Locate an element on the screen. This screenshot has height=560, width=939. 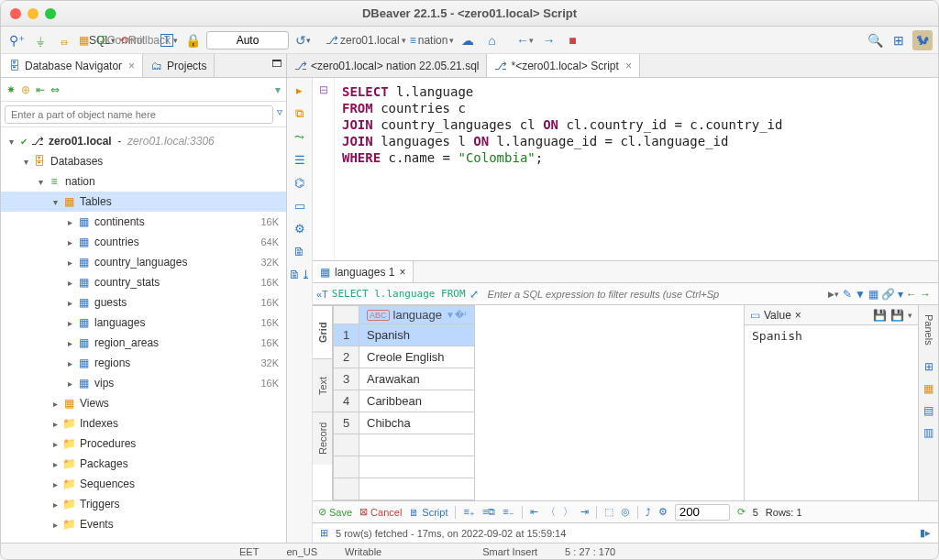
table-node: ▸▦vips16K is located at coordinates (143, 383).